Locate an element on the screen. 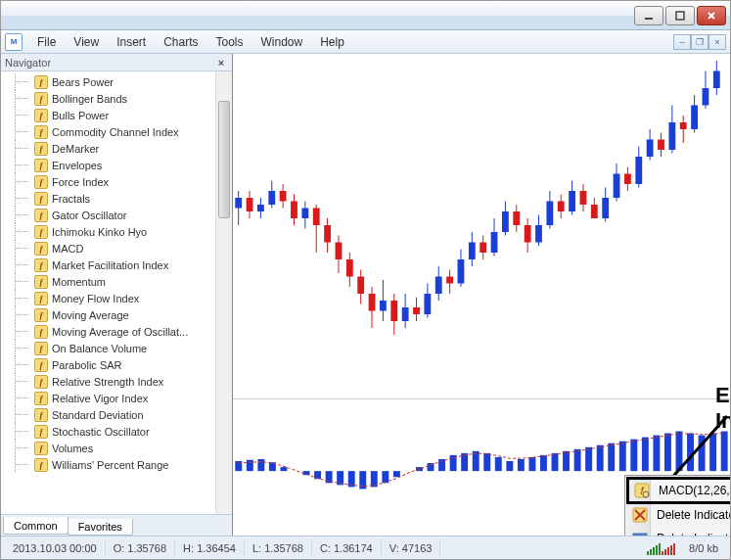  scrollbar is located at coordinates (223, 293).